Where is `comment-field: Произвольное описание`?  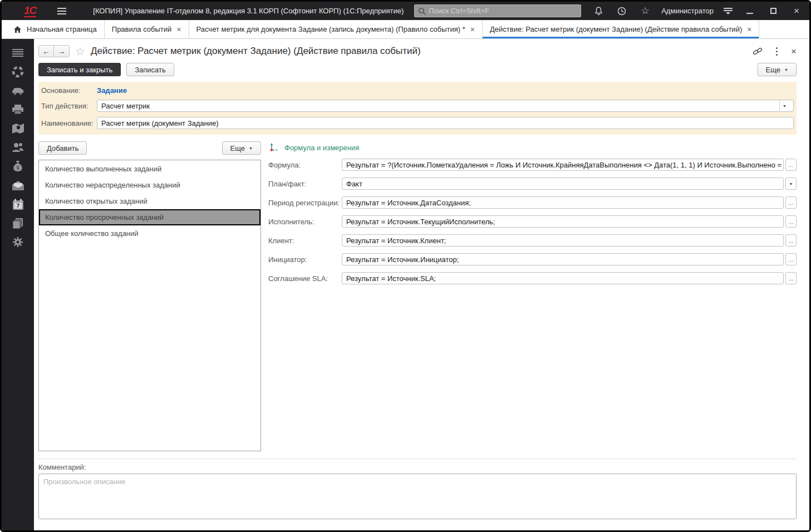 comment-field: Произвольное описание is located at coordinates (417, 496).